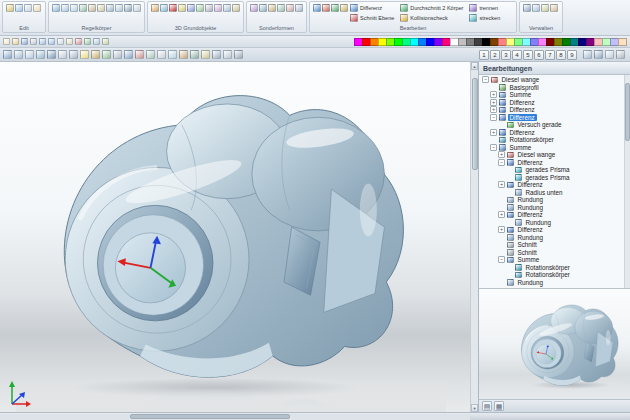 The height and width of the screenshot is (420, 630). What do you see at coordinates (10, 8) in the screenshot?
I see `list-objekt-icon` at bounding box center [10, 8].